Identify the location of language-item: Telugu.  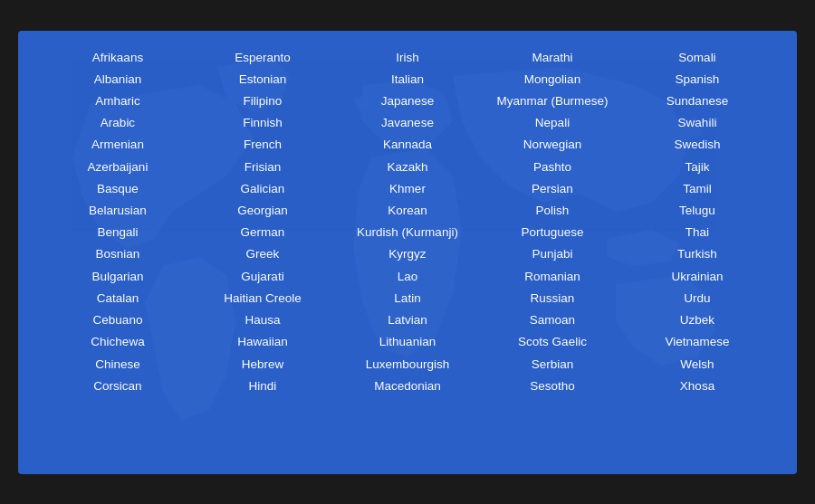
(697, 210).